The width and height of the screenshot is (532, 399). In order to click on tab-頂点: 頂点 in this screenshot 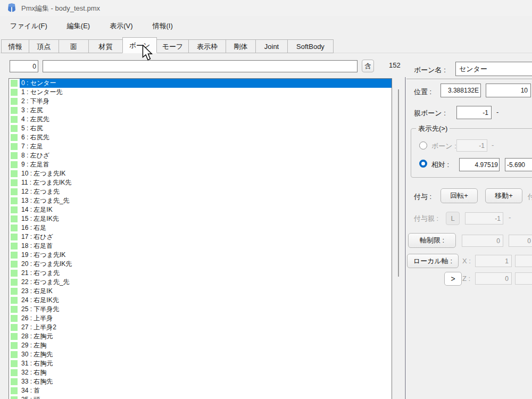, I will do `click(44, 46)`.